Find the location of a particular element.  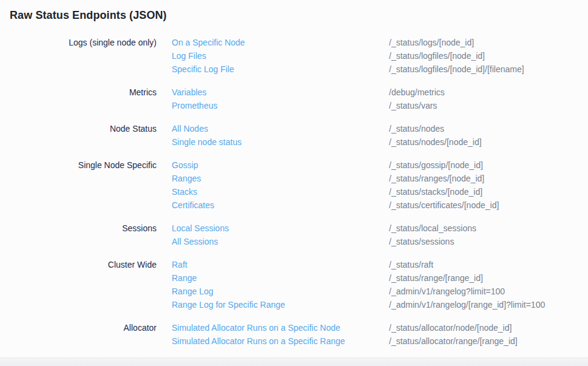

endpoint-path: /_status/range/[range_id] is located at coordinates (484, 278).